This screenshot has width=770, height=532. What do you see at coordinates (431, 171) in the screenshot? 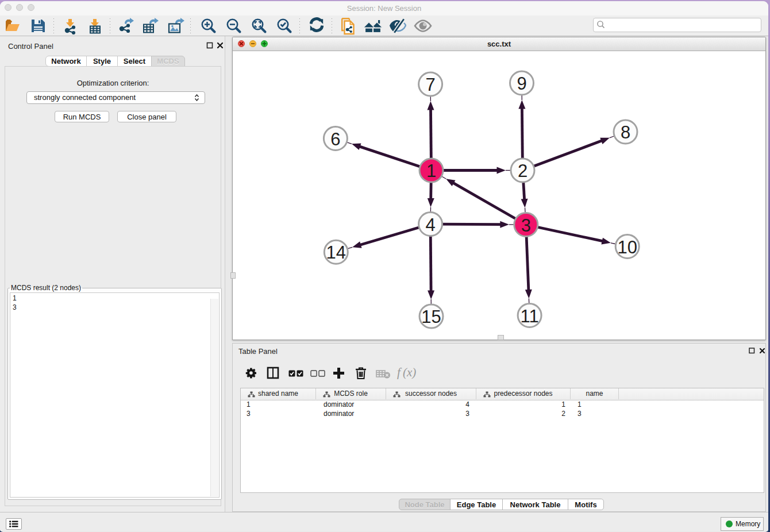
I see `svg-text: 1` at bounding box center [431, 171].